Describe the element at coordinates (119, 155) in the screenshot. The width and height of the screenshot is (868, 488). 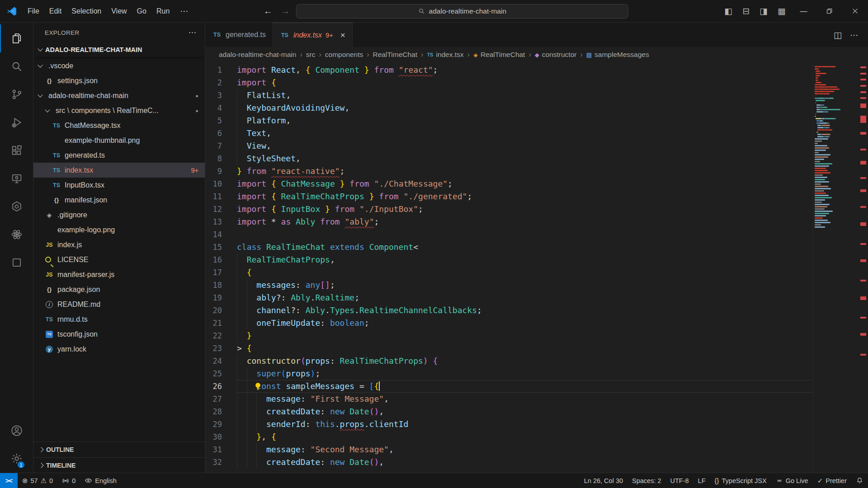
I see `file-generated.ts: TSgenerated.ts` at that location.